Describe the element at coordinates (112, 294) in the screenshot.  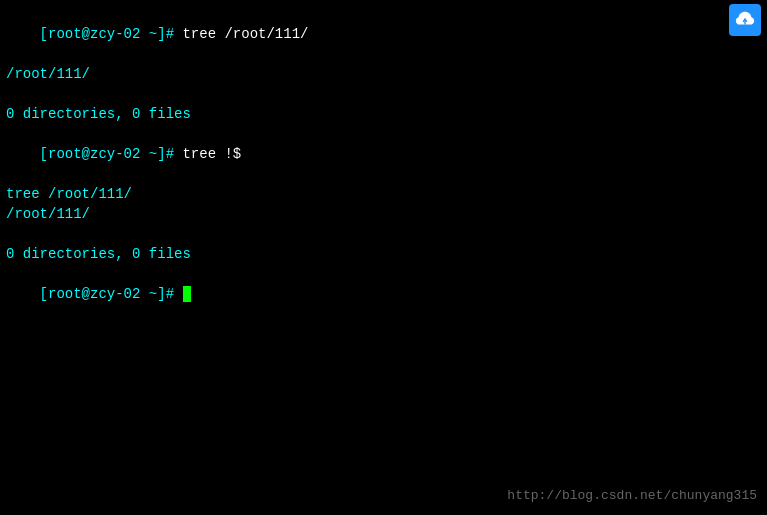
I see `prompt-3: [root@zcy-02 ~]#` at that location.